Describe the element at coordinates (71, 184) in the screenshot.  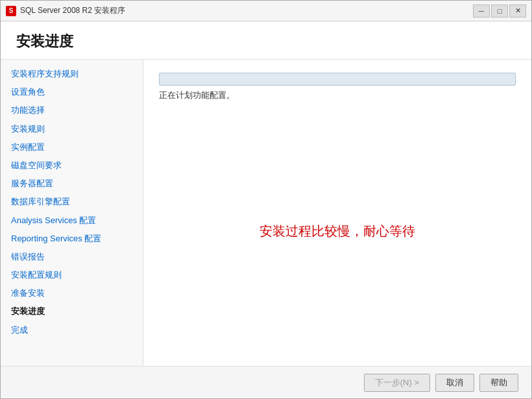
I see `sidebar-item-server-config: 服务器配置` at that location.